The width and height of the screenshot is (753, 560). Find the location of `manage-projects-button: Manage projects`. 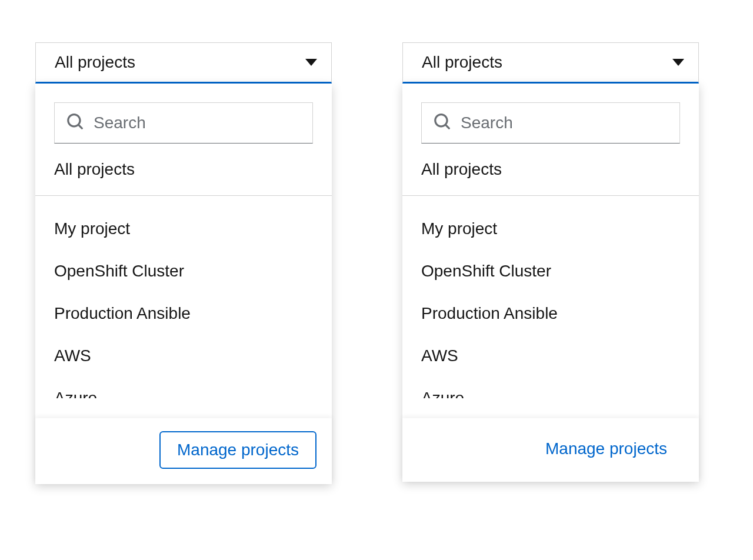

manage-projects-button: Manage projects is located at coordinates (238, 450).